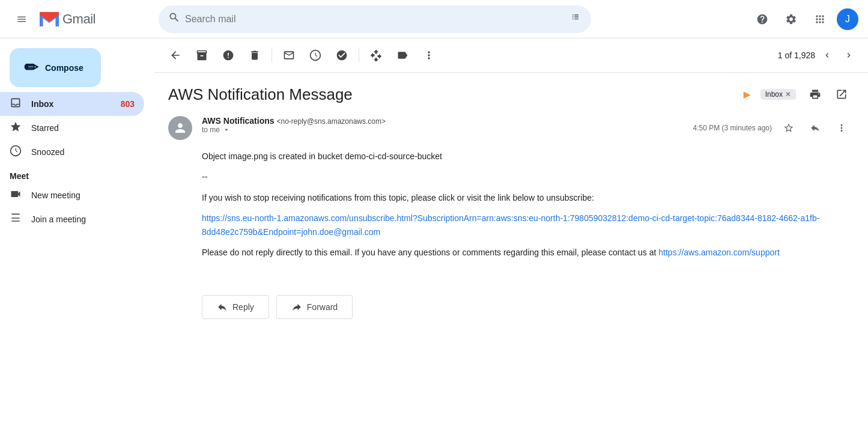  I want to click on snoozed-icon, so click(16, 153).